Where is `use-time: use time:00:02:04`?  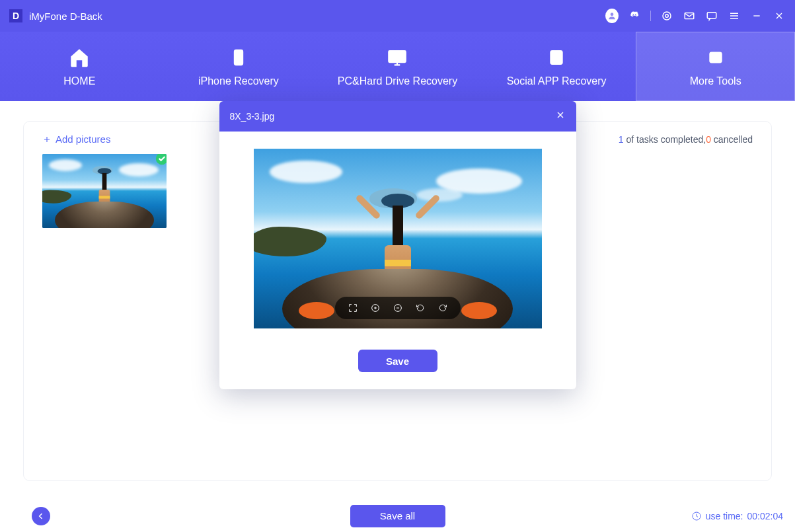
use-time: use time:00:02:04 is located at coordinates (738, 516).